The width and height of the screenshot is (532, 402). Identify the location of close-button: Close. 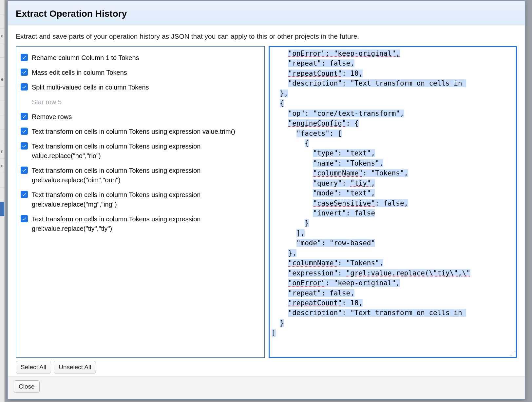
(27, 387).